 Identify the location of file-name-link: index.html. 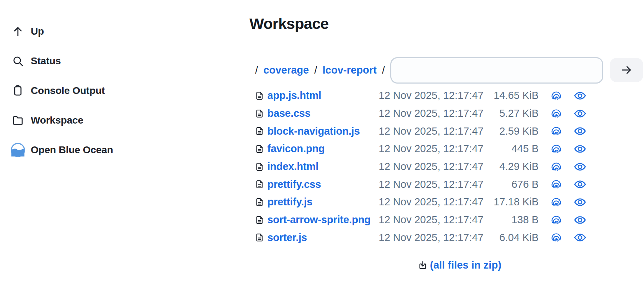
(293, 166).